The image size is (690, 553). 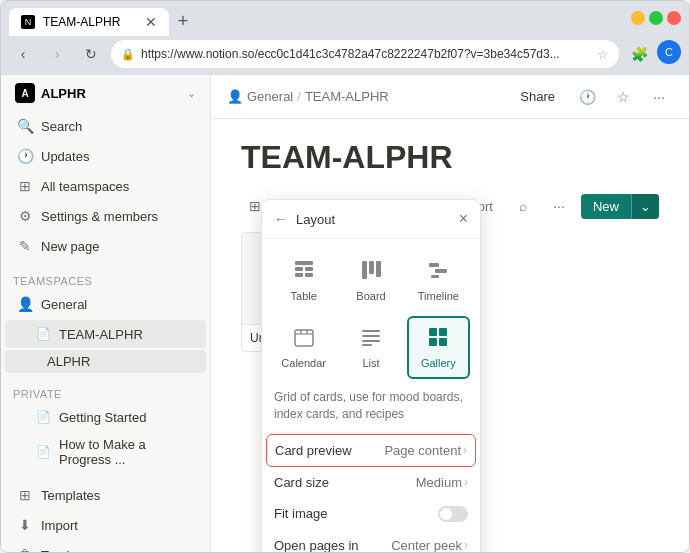 I want to click on card-size-value: Medium ›, so click(x=442, y=482).